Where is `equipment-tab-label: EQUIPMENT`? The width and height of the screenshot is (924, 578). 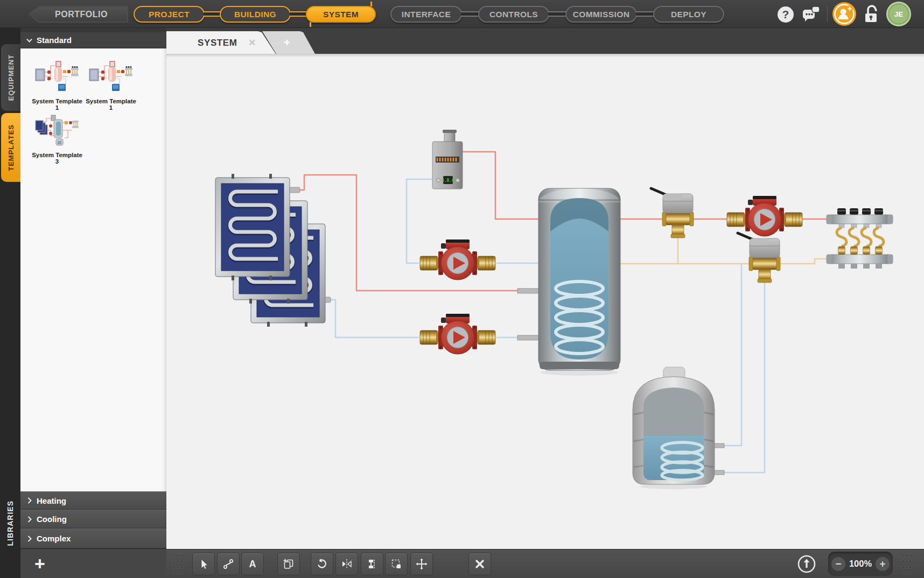 equipment-tab-label: EQUIPMENT is located at coordinates (11, 77).